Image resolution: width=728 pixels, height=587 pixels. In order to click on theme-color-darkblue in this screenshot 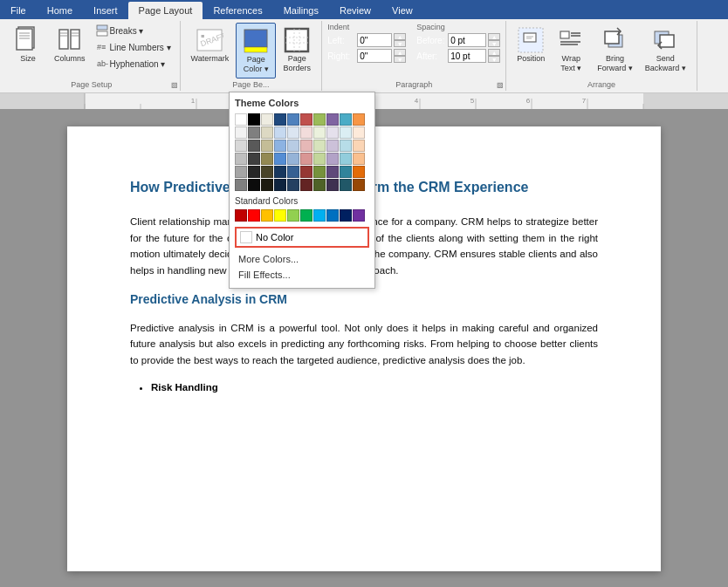, I will do `click(280, 119)`.